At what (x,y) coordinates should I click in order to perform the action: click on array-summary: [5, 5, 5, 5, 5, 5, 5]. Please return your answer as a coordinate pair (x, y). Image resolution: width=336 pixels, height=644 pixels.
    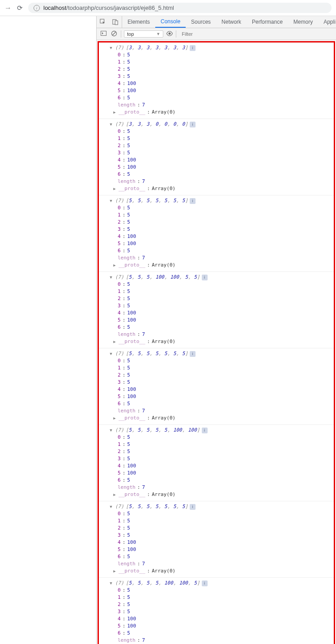
    Looking at the image, I should click on (157, 354).